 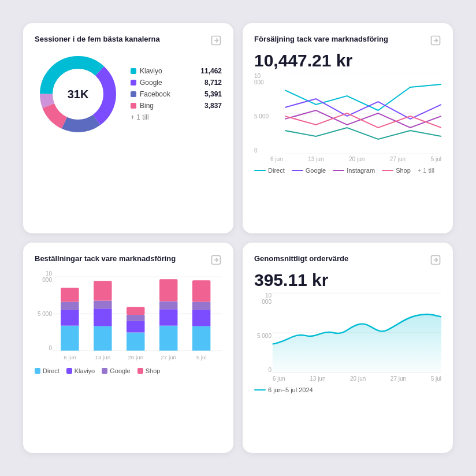 What do you see at coordinates (213, 106) in the screenshot?
I see `legend-value-bing: 3,837` at bounding box center [213, 106].